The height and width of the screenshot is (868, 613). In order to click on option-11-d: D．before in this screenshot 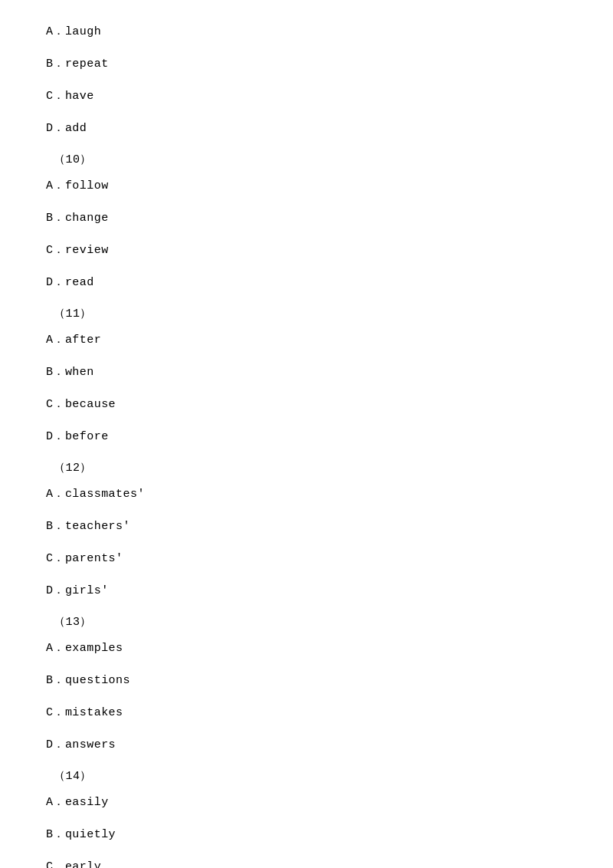, I will do `click(306, 437)`.